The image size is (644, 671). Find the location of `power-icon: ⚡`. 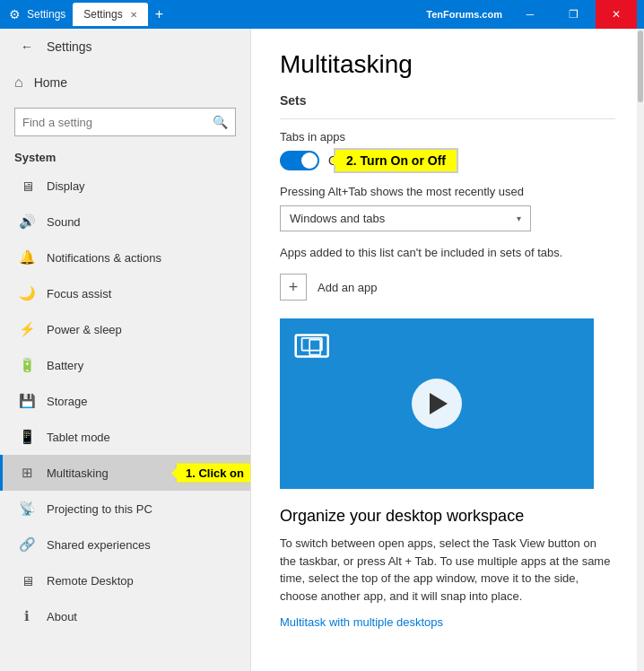

power-icon: ⚡ is located at coordinates (27, 329).